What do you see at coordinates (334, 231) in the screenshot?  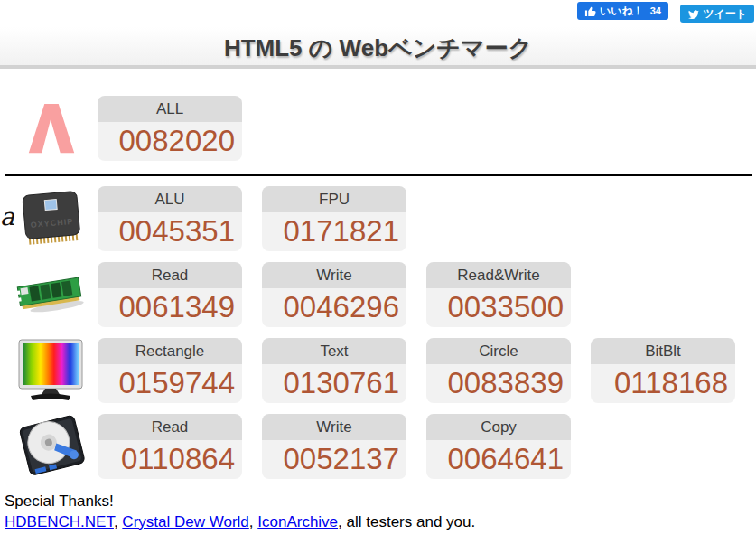 I see `score-value: 0171821` at bounding box center [334, 231].